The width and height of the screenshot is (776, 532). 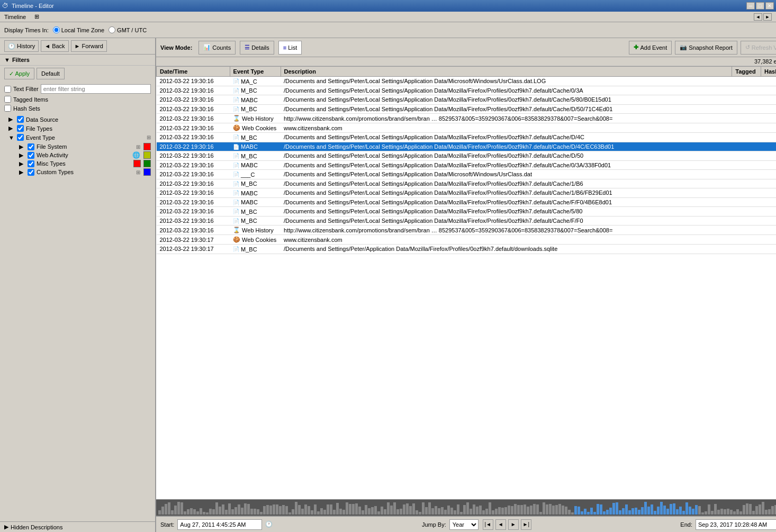 I want to click on refresh-view-button: ↺ Refresh View, so click(x=758, y=48).